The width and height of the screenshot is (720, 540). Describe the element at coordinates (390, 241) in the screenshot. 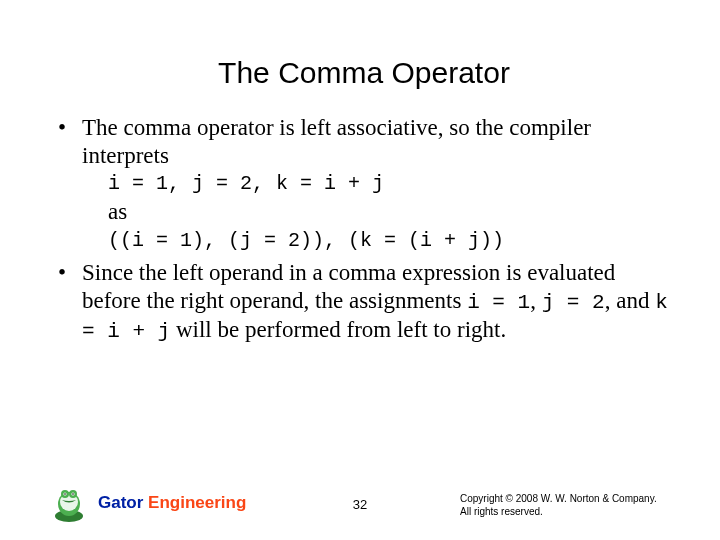

I see `code-line-2: ((i = 1), (j = 2)), (k = (i + j))` at that location.